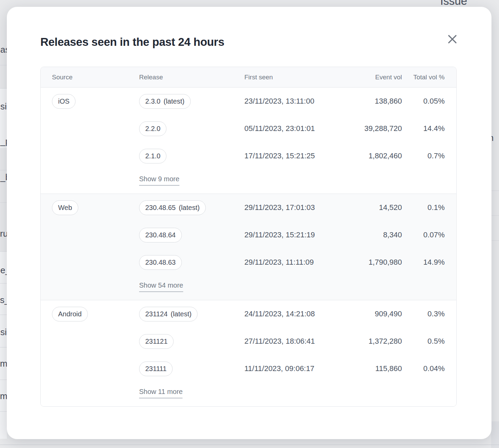  Describe the element at coordinates (161, 235) in the screenshot. I see `release-version: 230.48.64` at that location.